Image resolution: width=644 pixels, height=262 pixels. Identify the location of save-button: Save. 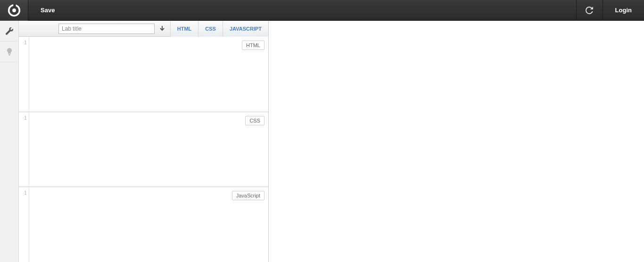
(48, 10).